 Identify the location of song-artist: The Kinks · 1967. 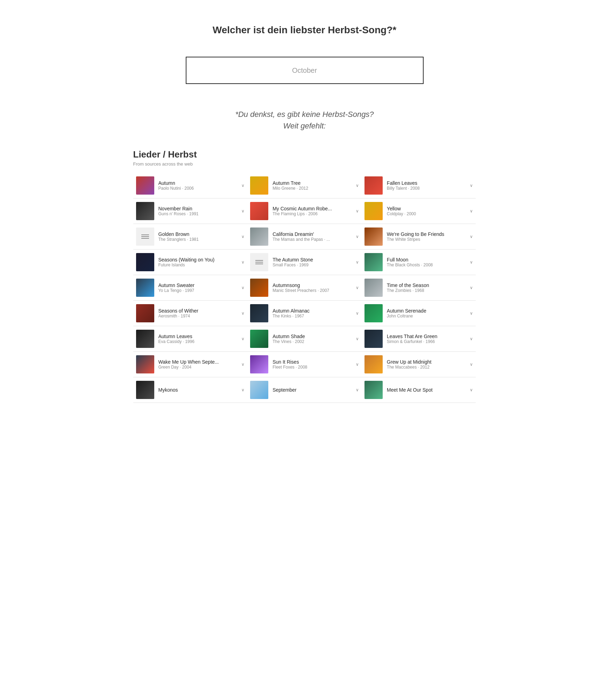
(312, 316).